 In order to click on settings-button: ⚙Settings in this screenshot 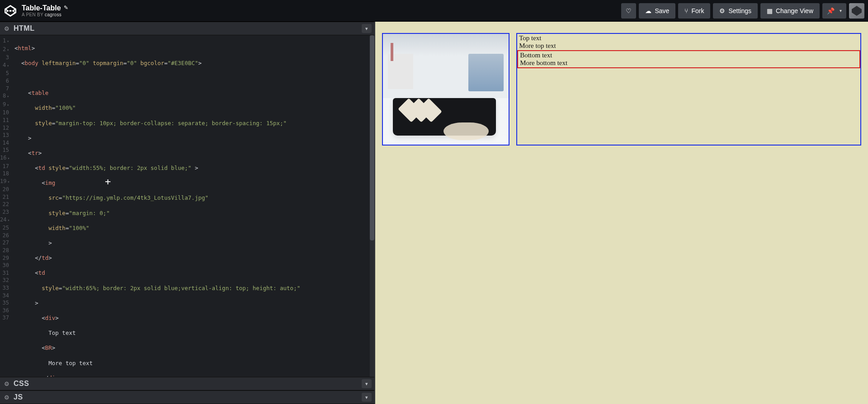, I will do `click(735, 11)`.